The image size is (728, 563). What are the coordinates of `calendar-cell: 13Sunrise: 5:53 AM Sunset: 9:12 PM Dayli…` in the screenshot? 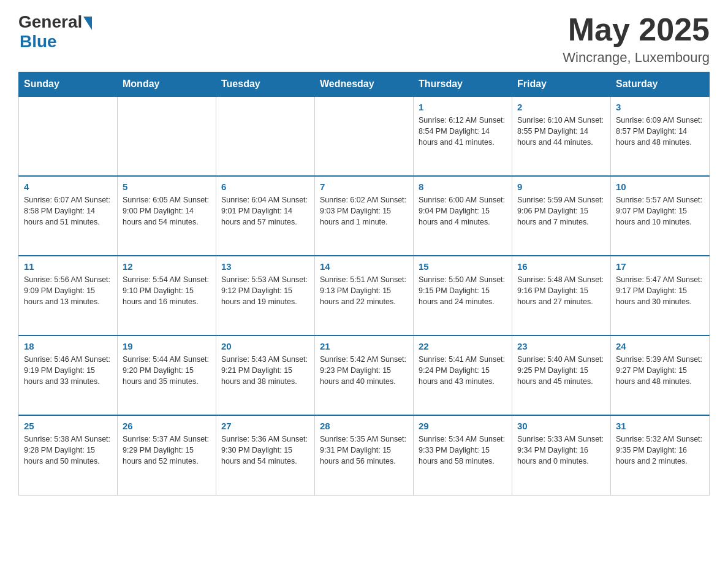 It's located at (266, 296).